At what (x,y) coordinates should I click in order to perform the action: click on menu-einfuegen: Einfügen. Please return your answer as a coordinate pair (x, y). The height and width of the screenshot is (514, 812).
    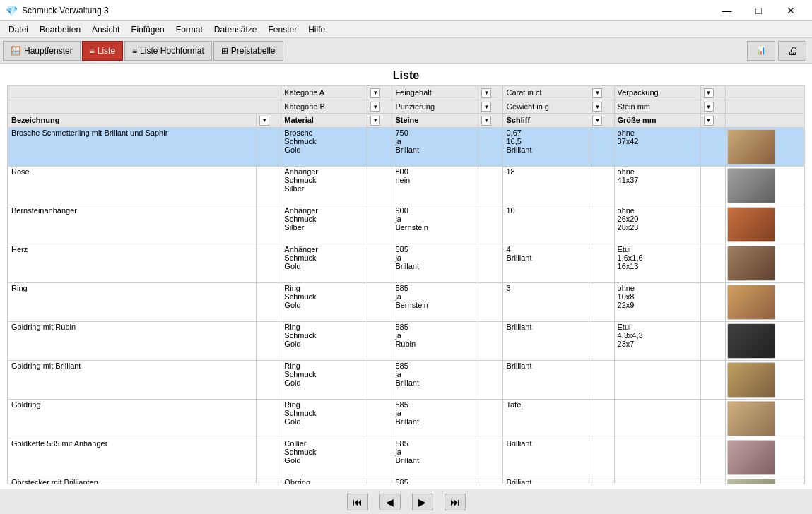
    Looking at the image, I should click on (147, 30).